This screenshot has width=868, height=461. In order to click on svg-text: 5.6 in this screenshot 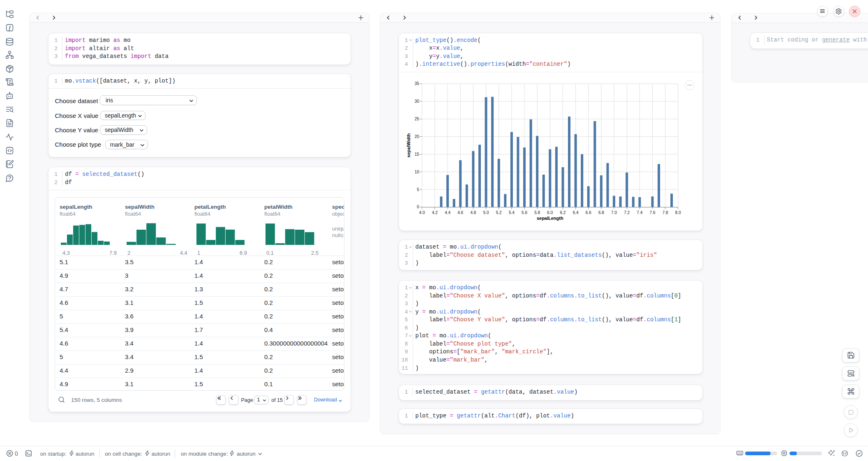, I will do `click(524, 213)`.